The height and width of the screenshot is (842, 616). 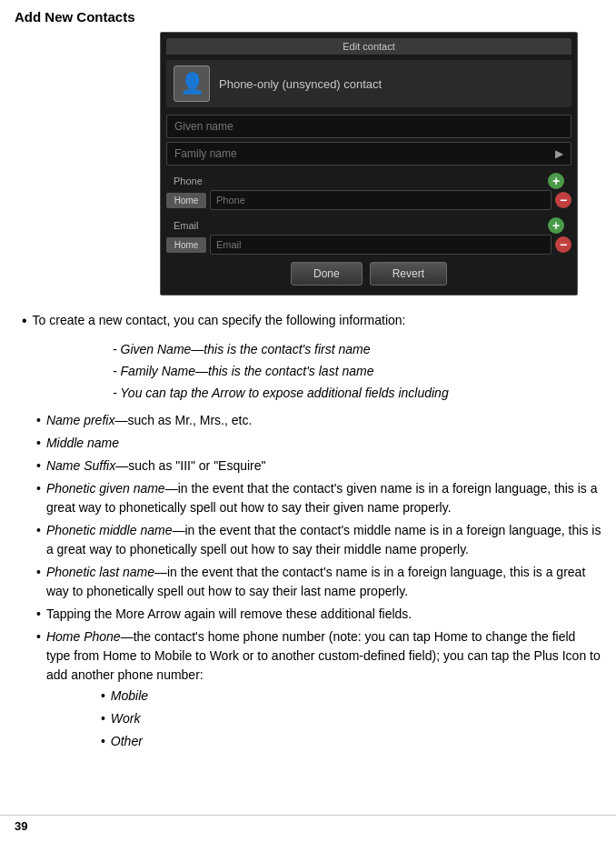 I want to click on phone-sub-item-text: Work, so click(x=356, y=718).